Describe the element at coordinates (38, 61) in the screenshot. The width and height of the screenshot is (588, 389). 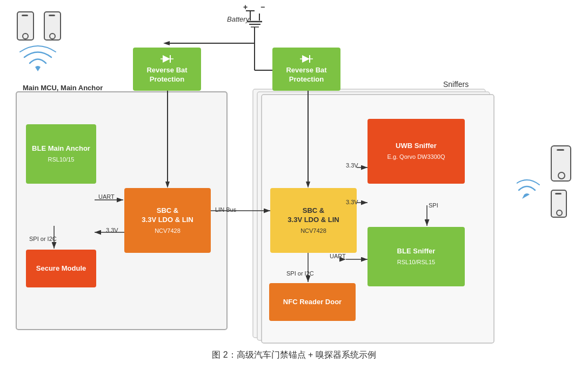
I see `left-wifi` at that location.